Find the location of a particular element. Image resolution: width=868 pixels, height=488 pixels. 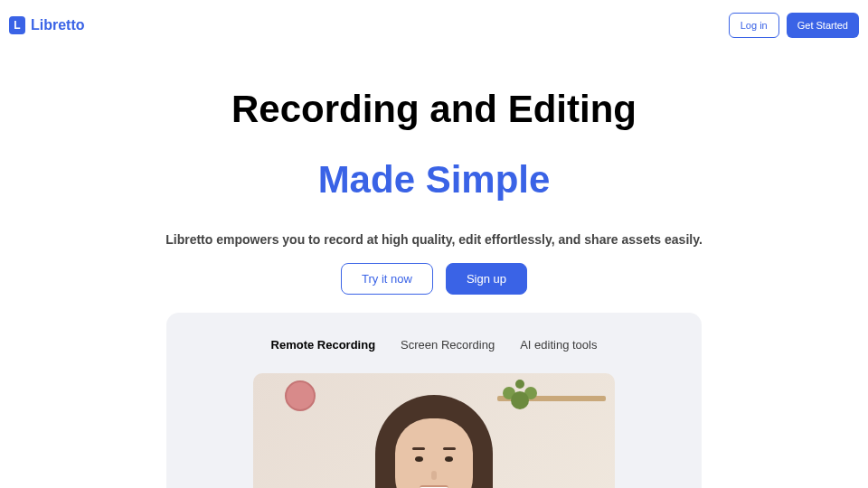

hero-title-line2: Made Simple is located at coordinates (434, 180).